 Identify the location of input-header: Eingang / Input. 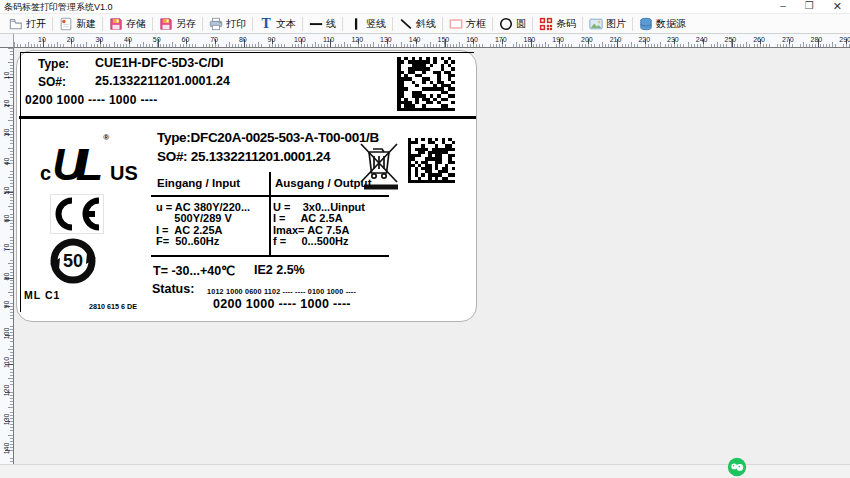
(198, 183).